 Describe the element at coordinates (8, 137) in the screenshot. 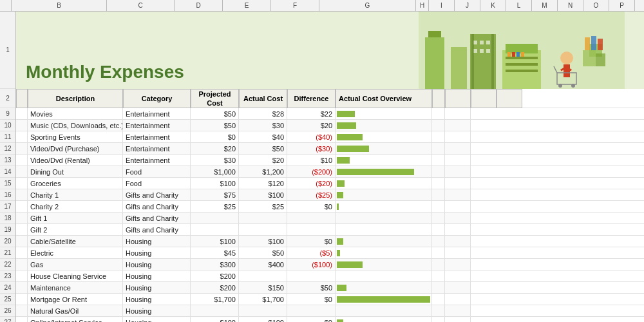

I see `row-num-11: 11` at that location.